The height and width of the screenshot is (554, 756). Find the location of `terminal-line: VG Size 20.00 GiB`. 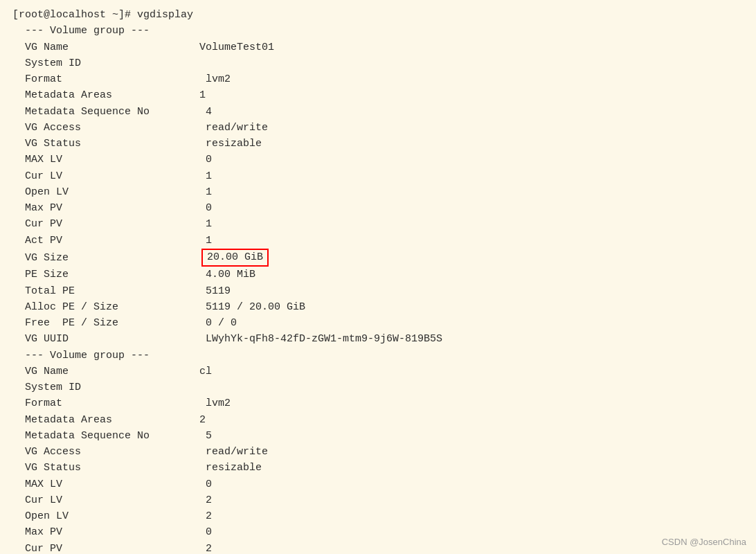

terminal-line: VG Size 20.00 GiB is located at coordinates (378, 258).